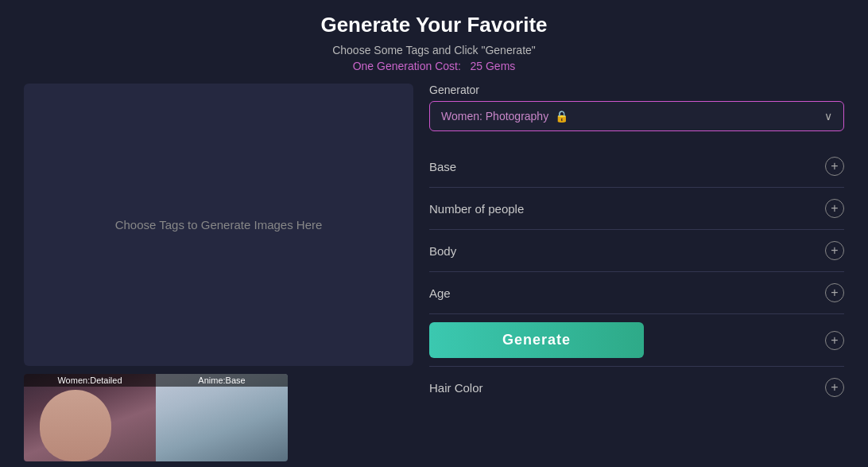 The height and width of the screenshot is (467, 868). What do you see at coordinates (90, 418) in the screenshot?
I see `thumbnail-women: Women:Detailed` at bounding box center [90, 418].